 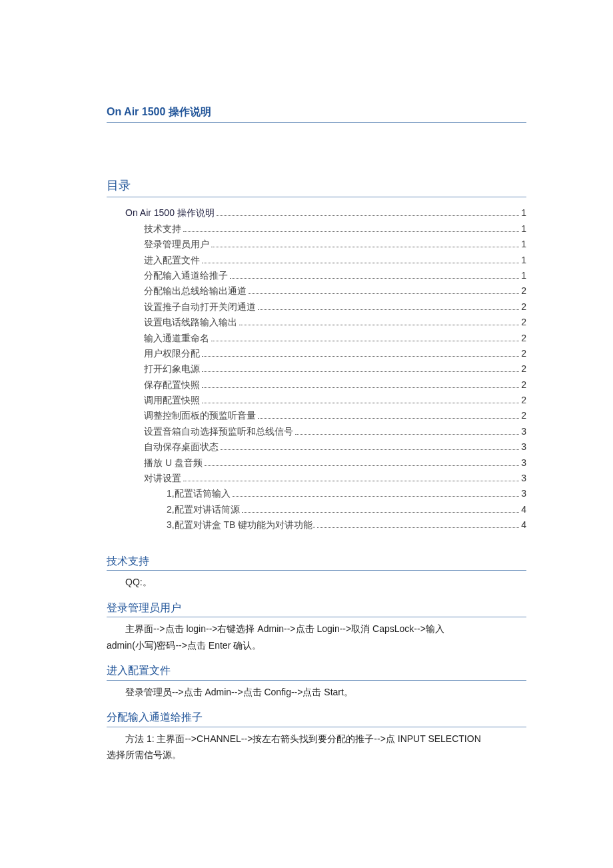 I want to click on toc-entry: 自动保存桌面状态3, so click(x=316, y=447).